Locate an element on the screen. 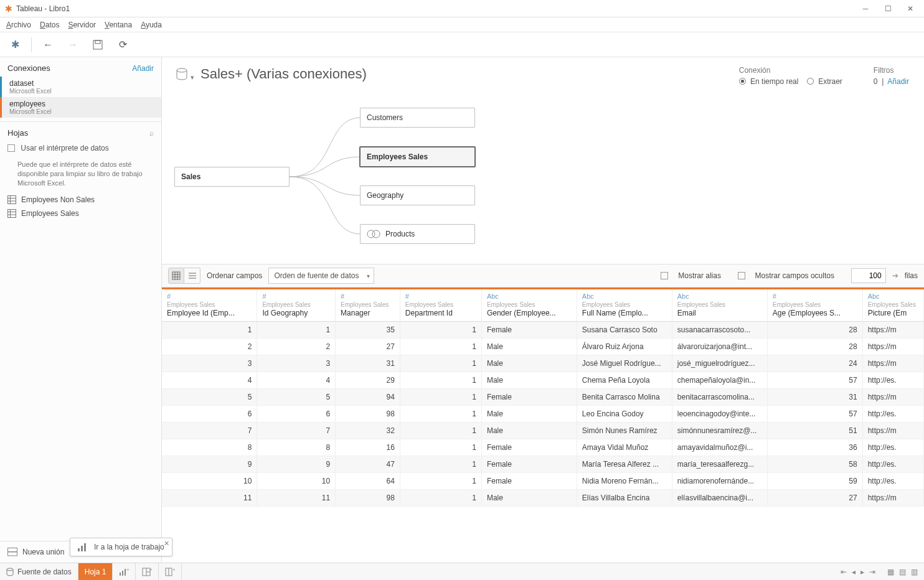 This screenshot has width=924, height=580. table-cell: leoencinagodoy@inte... is located at coordinates (720, 414).